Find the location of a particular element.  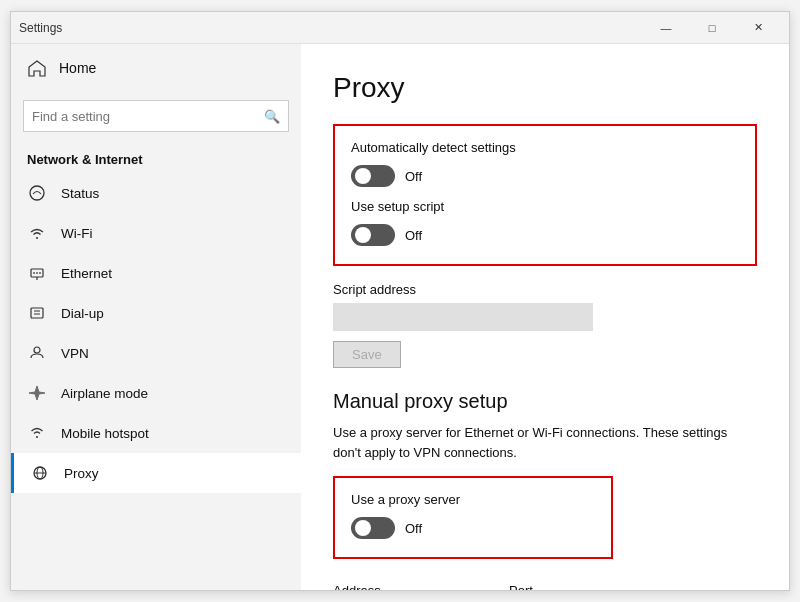

script-address-label: Script address is located at coordinates (545, 290).